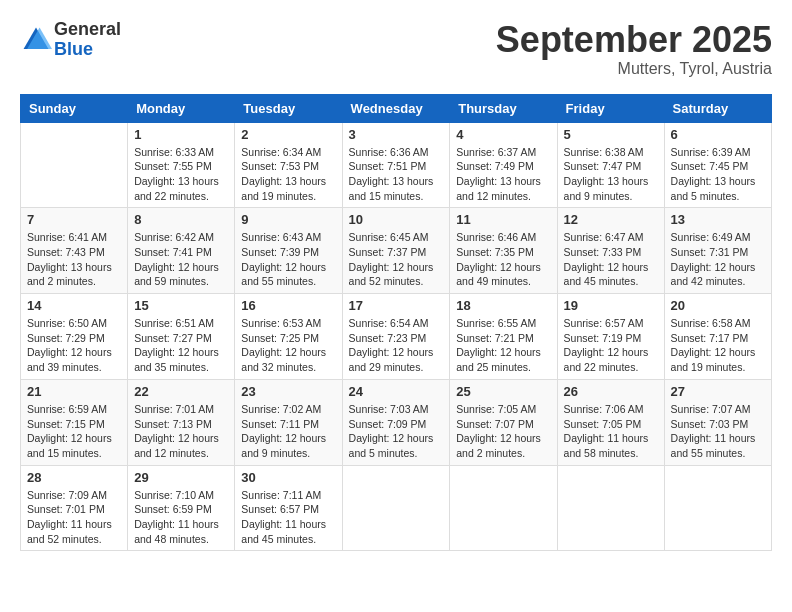 Image resolution: width=792 pixels, height=612 pixels. What do you see at coordinates (181, 518) in the screenshot?
I see `day-info: Sunrise: 7:10 AMSunset: 6:59 PMDaylight:…` at bounding box center [181, 518].